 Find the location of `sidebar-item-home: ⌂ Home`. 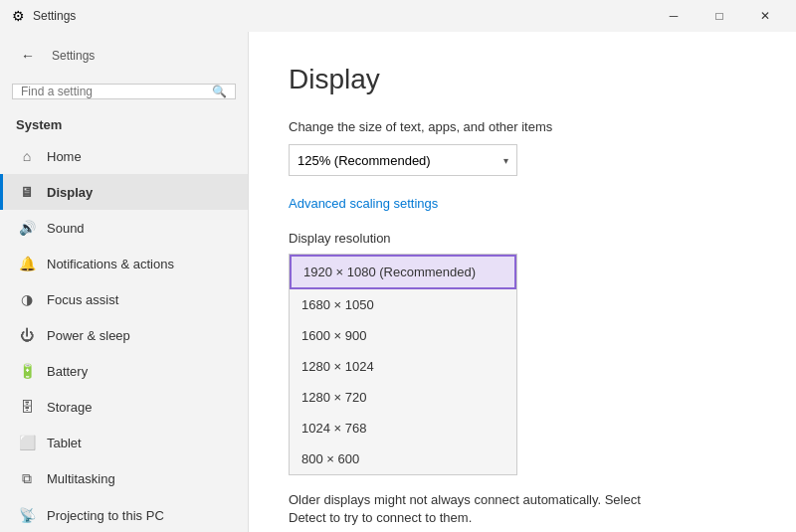

sidebar-item-home: ⌂ Home is located at coordinates (123, 156).